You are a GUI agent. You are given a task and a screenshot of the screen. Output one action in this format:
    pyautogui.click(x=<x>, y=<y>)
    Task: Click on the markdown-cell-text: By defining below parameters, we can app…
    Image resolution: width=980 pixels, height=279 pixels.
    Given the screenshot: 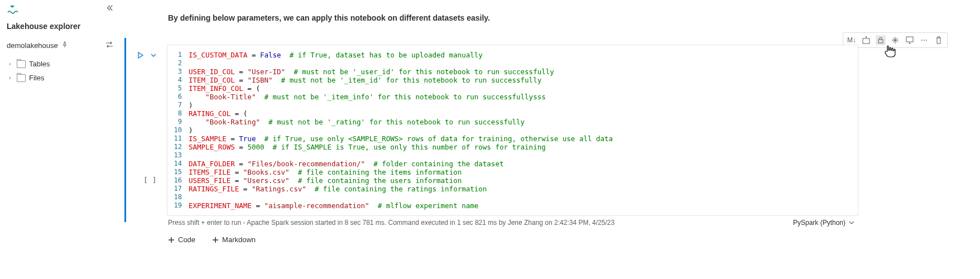 What is the action you would take?
    pyautogui.click(x=574, y=18)
    